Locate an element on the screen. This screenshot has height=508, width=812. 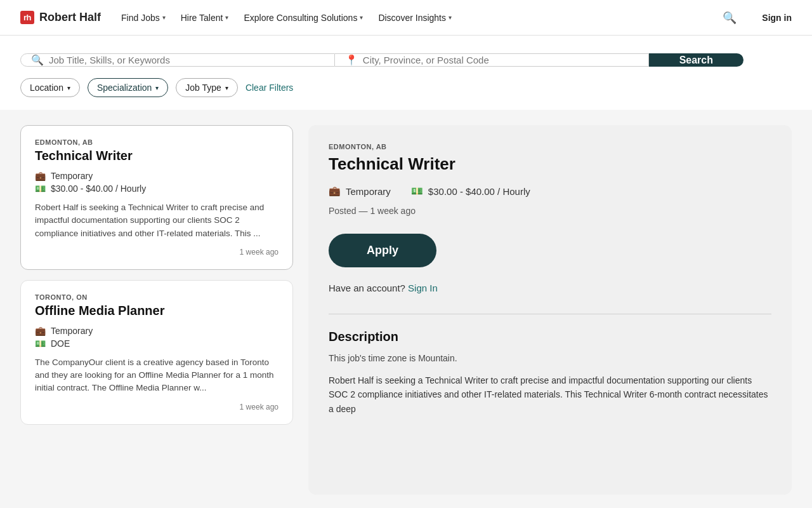
job-title: Offline Media Planner is located at coordinates (157, 311).